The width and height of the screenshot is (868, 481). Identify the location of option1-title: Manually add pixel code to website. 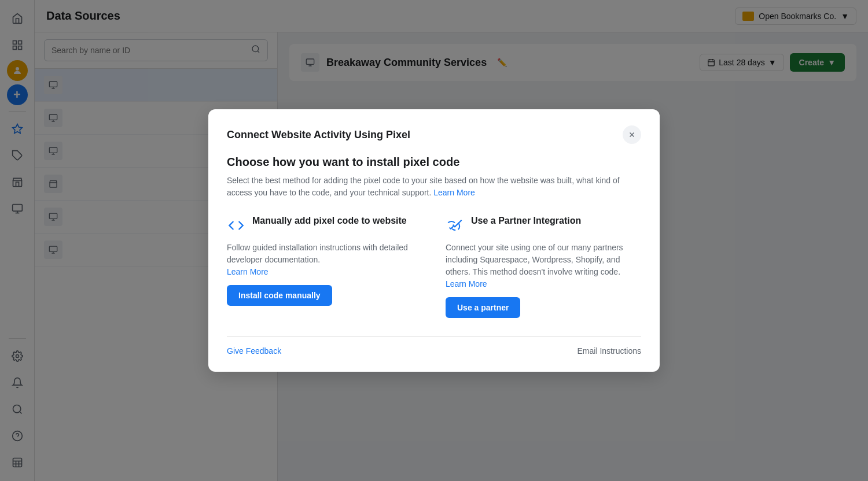
(330, 221).